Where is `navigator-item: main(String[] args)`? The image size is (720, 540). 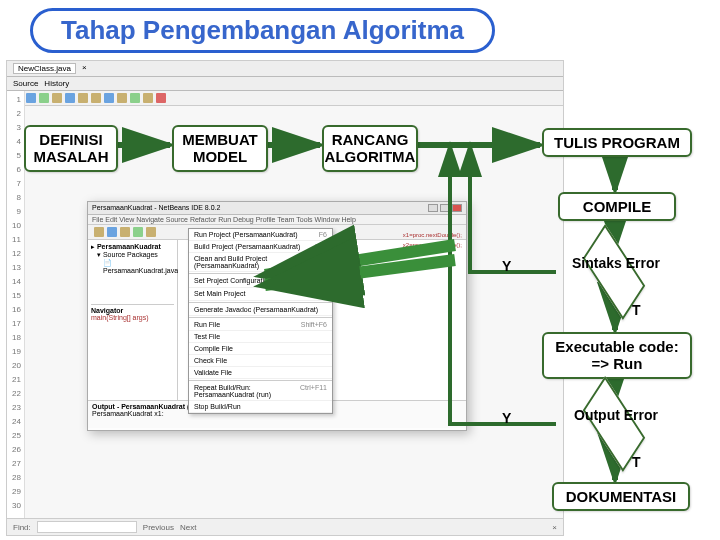 navigator-item: main(String[] args) is located at coordinates (120, 318).